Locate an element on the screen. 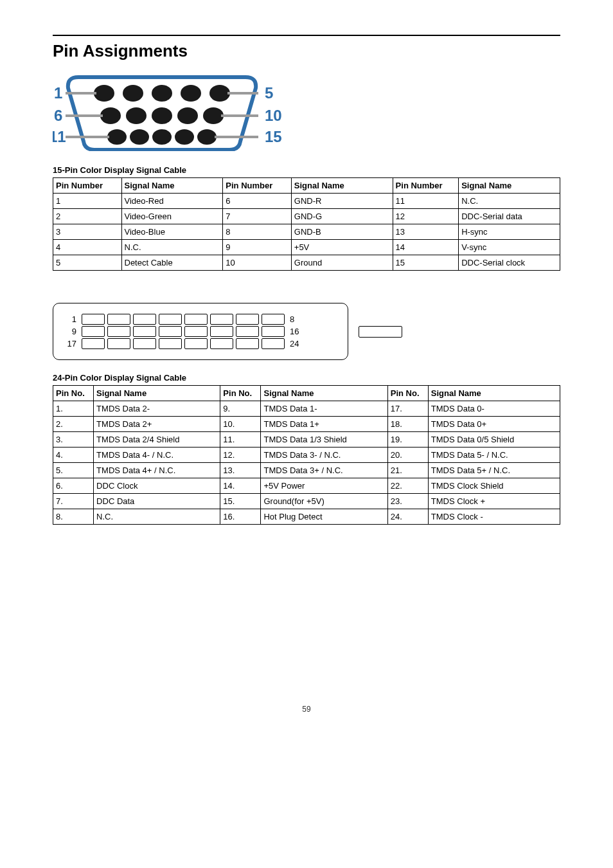 The image size is (613, 868). table-cell: 19. is located at coordinates (407, 440).